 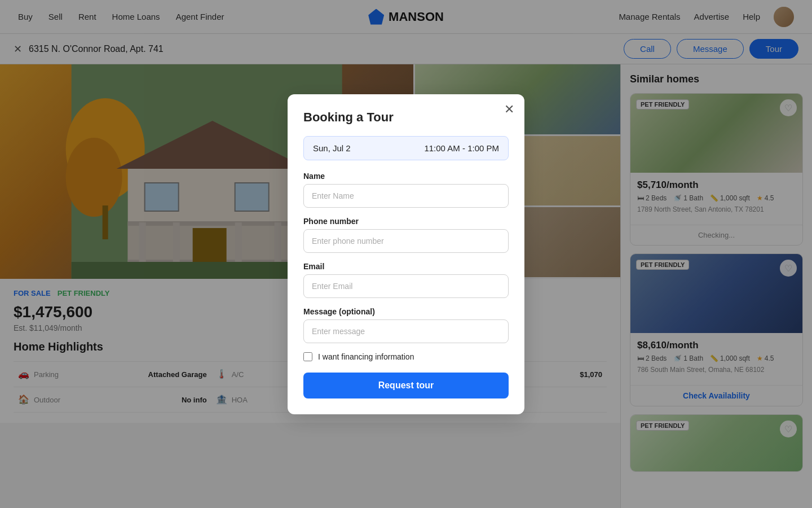 I want to click on email-field-group: Email, so click(x=406, y=280).